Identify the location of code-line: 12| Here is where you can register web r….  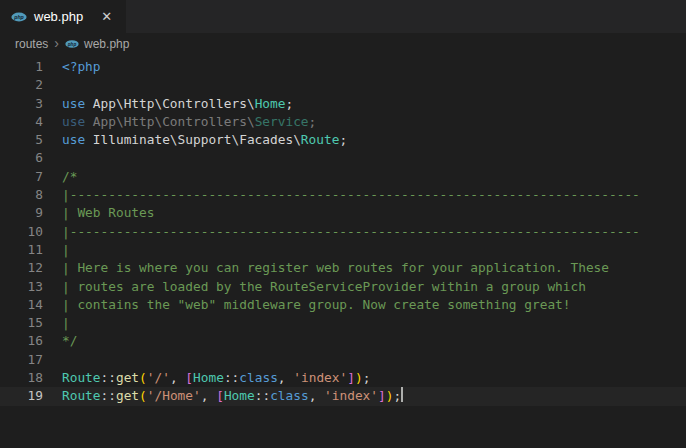
(343, 268).